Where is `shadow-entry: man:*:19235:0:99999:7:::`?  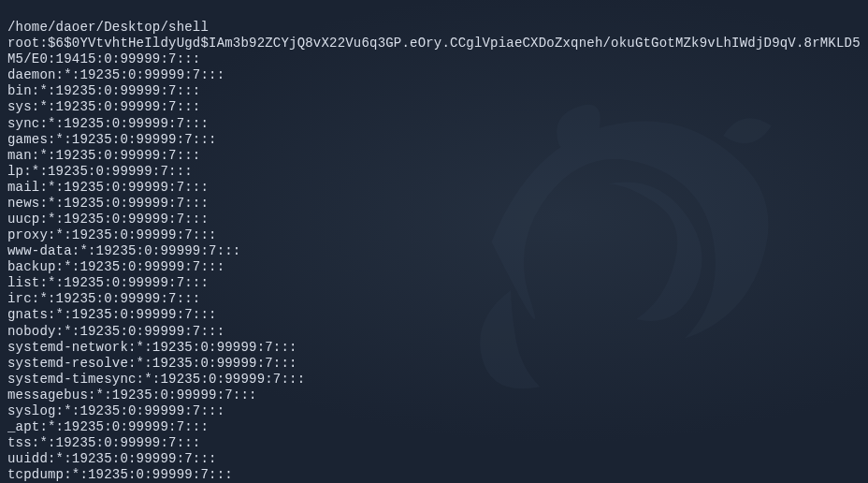
shadow-entry: man:*:19235:0:99999:7::: is located at coordinates (434, 155).